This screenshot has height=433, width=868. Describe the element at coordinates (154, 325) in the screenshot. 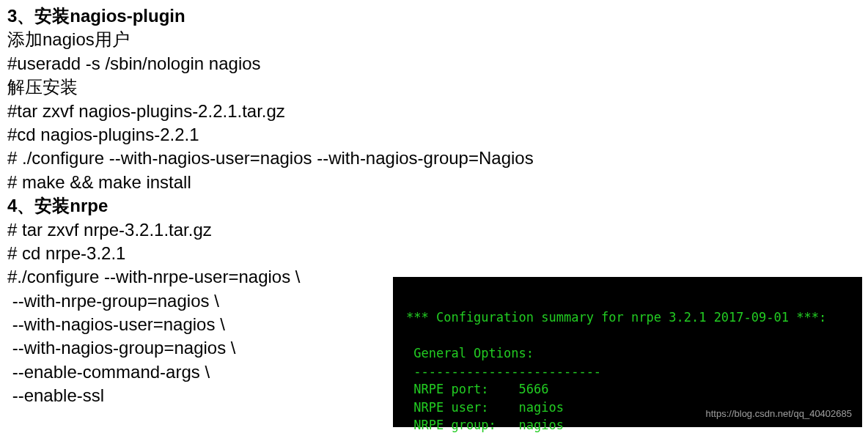

I see `configure-line-3: --with-nagios-user=nagios \` at that location.